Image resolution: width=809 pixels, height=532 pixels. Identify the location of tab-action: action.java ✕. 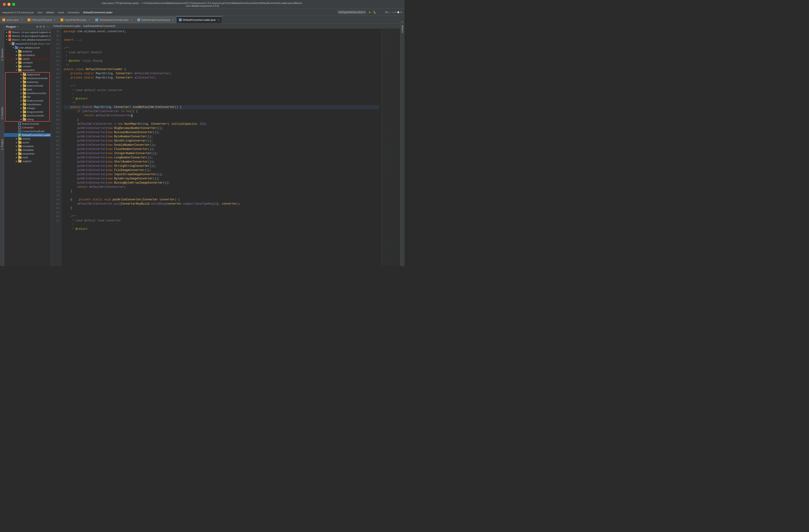
(13, 20).